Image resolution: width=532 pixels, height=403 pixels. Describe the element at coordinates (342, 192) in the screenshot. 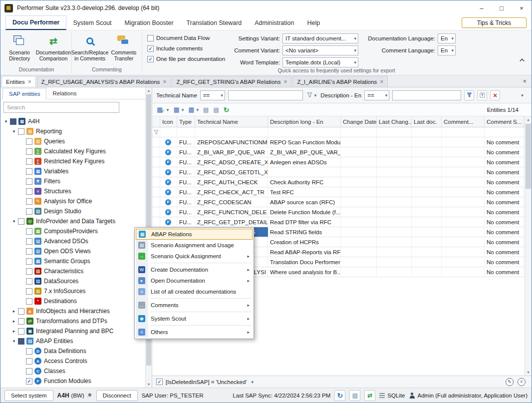

I see `table-row: FFU...Z_RFC_CHECK_ACT_TRTest RFCNo comme…` at that location.